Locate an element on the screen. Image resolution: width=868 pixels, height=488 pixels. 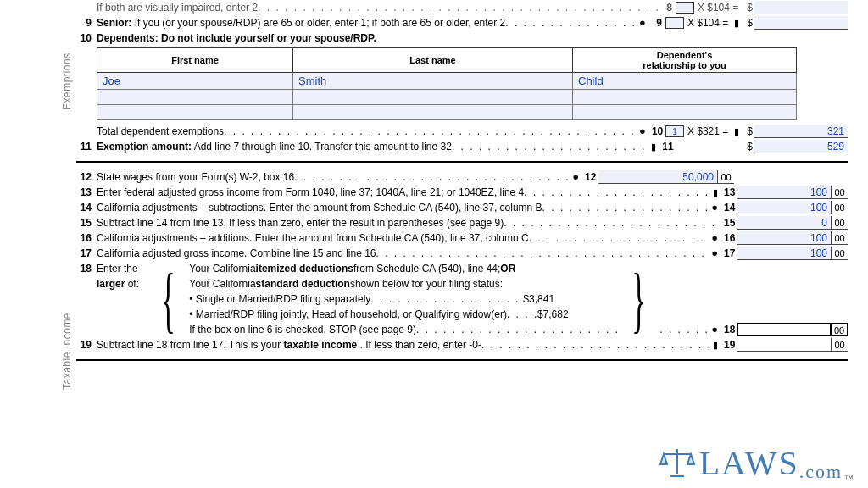
line-8-mult: X $104 = is located at coordinates (718, 8).